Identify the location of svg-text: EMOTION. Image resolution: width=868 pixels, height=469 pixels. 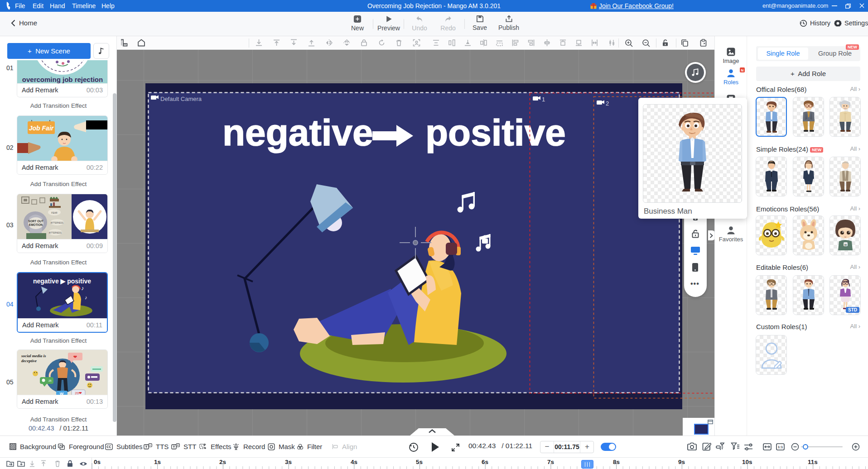
(36, 225).